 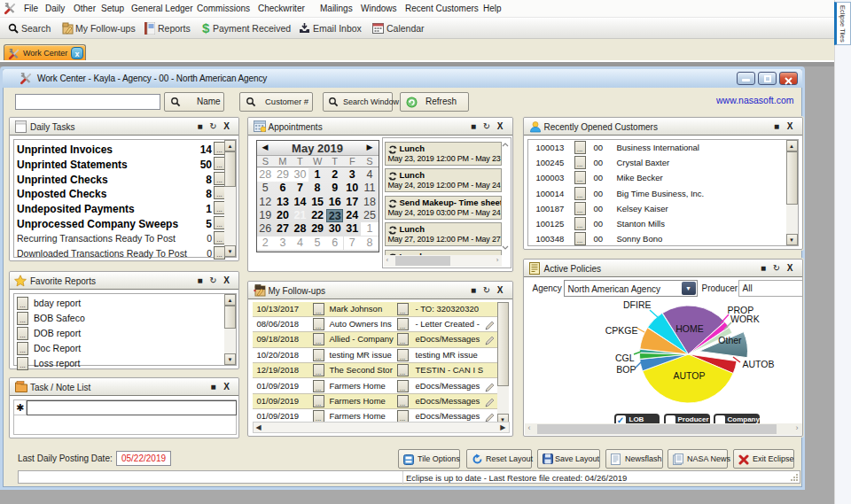 What do you see at coordinates (624, 358) in the screenshot?
I see `svg-text: CGL` at bounding box center [624, 358].